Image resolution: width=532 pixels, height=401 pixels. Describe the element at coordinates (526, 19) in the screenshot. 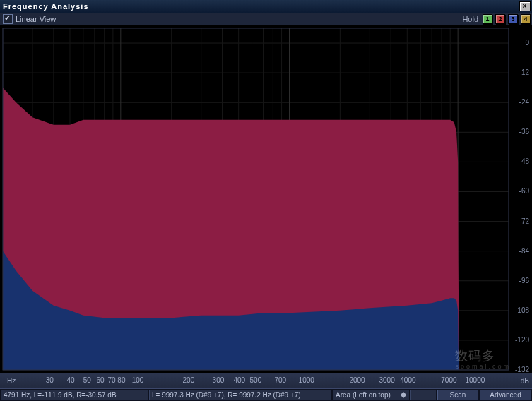

I see `hold-button-4: 4` at that location.